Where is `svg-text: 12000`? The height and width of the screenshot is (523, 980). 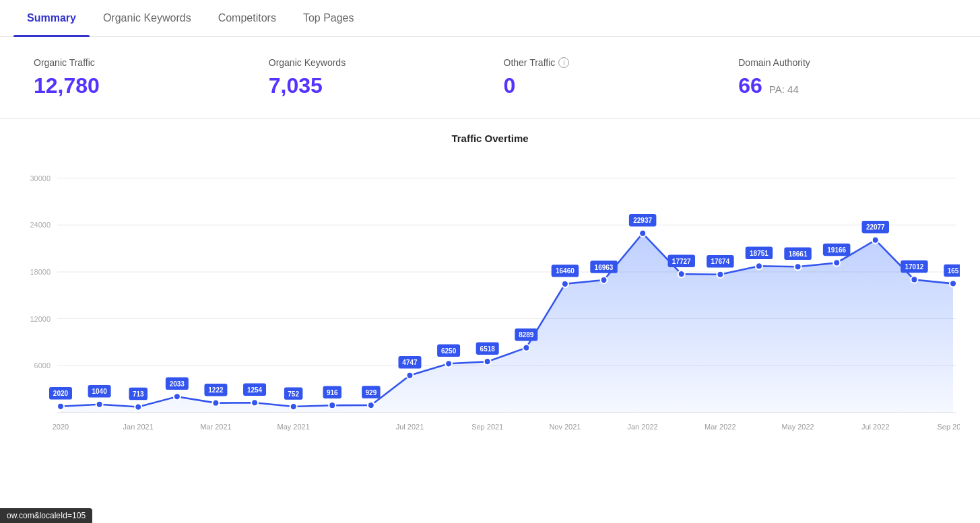
svg-text: 12000 is located at coordinates (40, 319).